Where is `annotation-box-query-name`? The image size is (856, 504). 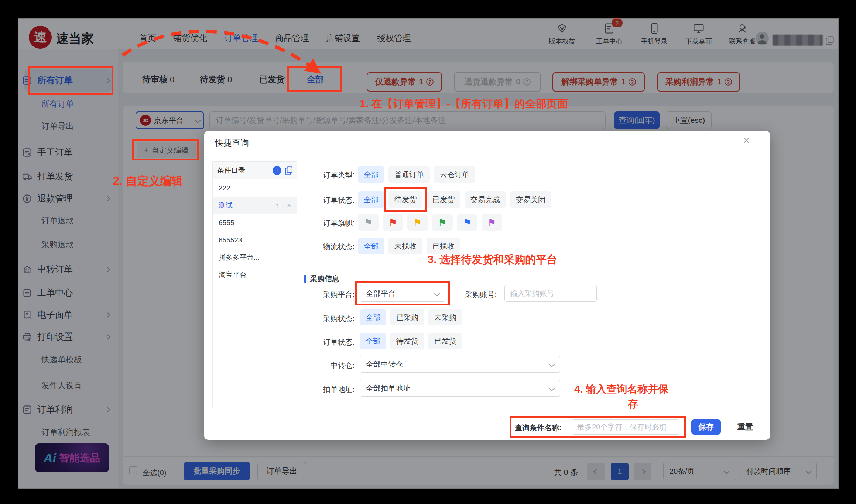
annotation-box-query-name is located at coordinates (598, 427).